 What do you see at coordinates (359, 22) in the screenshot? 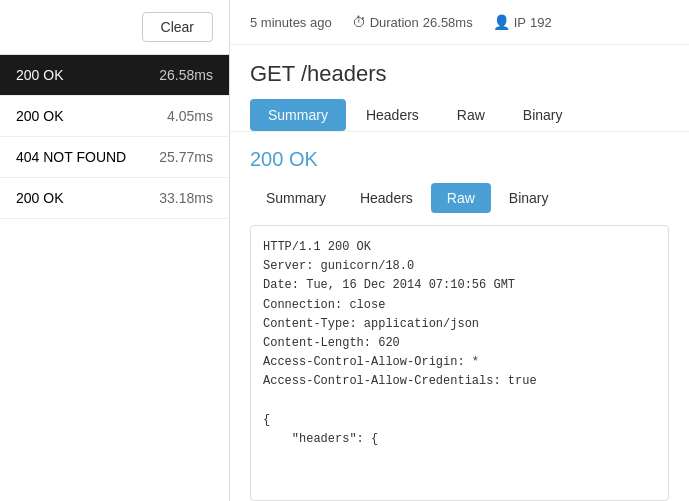
I see `clock-icon: ⏱` at bounding box center [359, 22].